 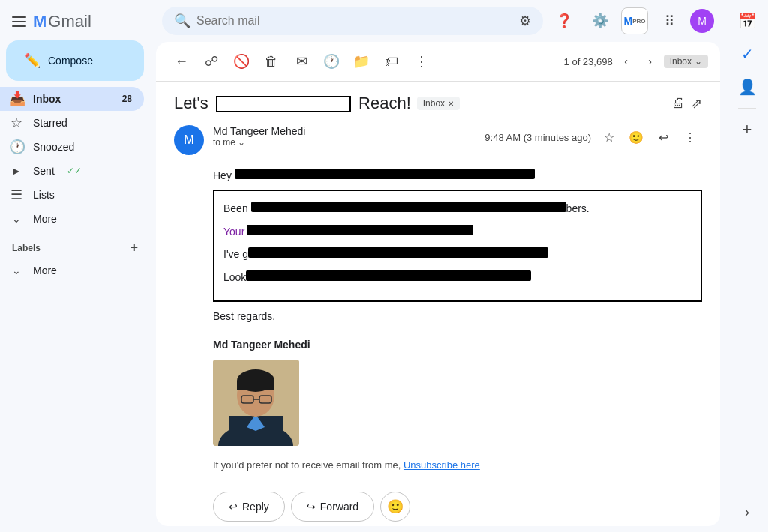 What do you see at coordinates (458, 246) in the screenshot?
I see `redacted-content-block: Been bers. Your I've g Look` at bounding box center [458, 246].